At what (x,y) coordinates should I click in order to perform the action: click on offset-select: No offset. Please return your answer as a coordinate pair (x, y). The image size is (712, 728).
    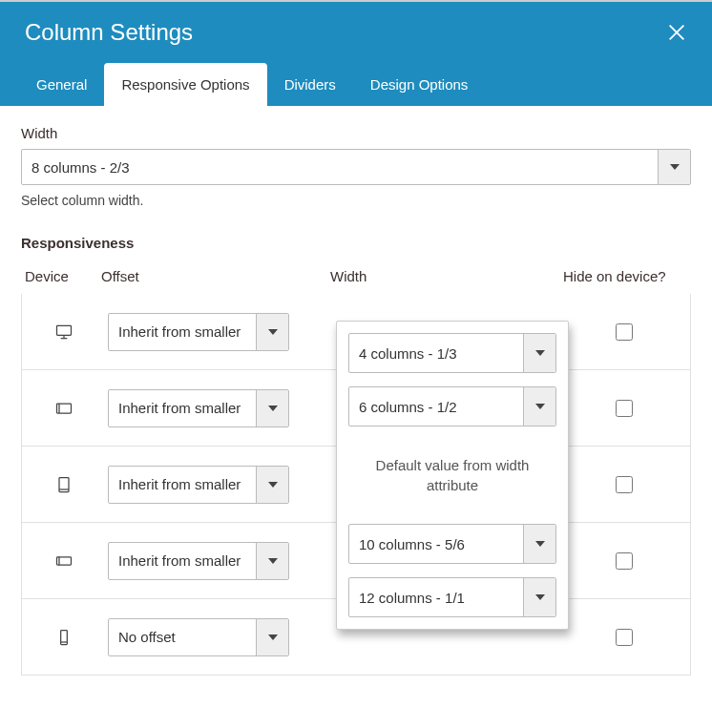
    Looking at the image, I should click on (199, 637).